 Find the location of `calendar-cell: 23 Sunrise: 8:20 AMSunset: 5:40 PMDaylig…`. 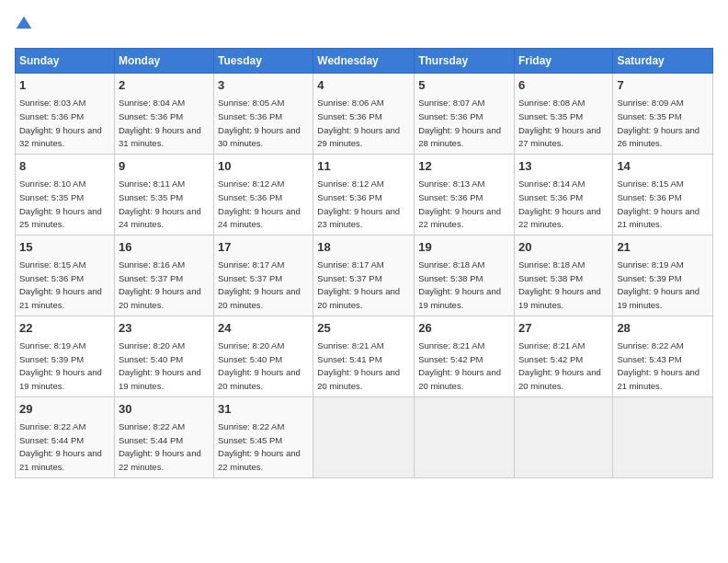

calendar-cell: 23 Sunrise: 8:20 AMSunset: 5:40 PMDaylig… is located at coordinates (164, 356).